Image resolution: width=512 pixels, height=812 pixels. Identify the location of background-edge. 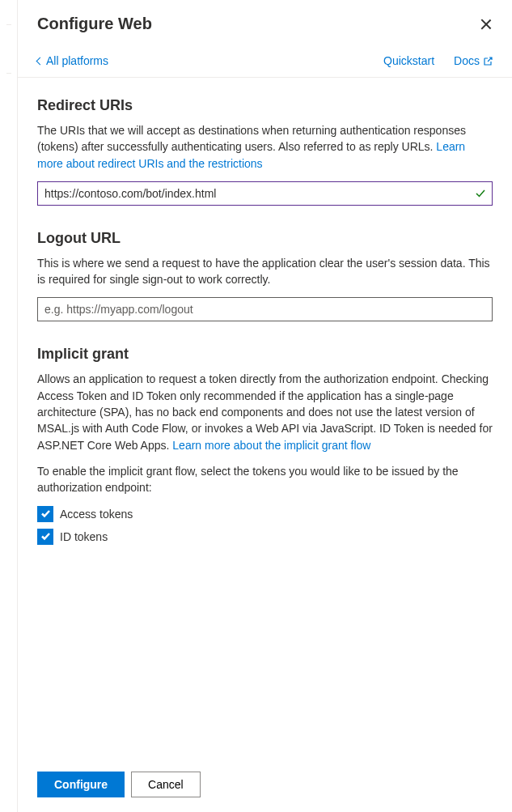
(9, 406).